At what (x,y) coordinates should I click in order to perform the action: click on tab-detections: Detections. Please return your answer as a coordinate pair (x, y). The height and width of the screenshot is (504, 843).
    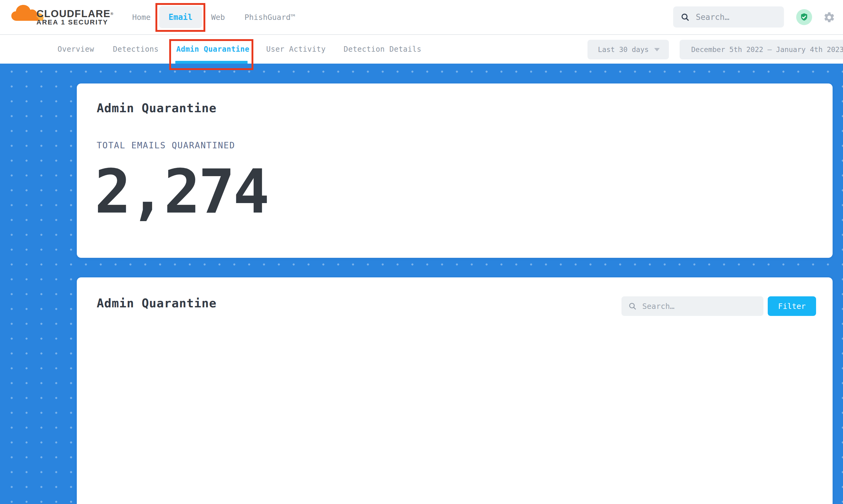
    Looking at the image, I should click on (136, 49).